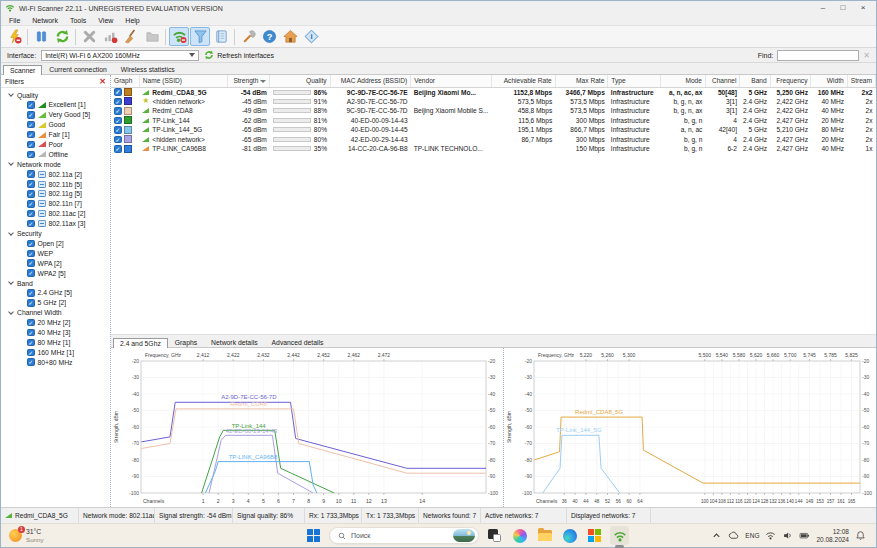  What do you see at coordinates (56, 224) in the screenshot?
I see `filter-item: ✓802.11ax [3]` at bounding box center [56, 224].